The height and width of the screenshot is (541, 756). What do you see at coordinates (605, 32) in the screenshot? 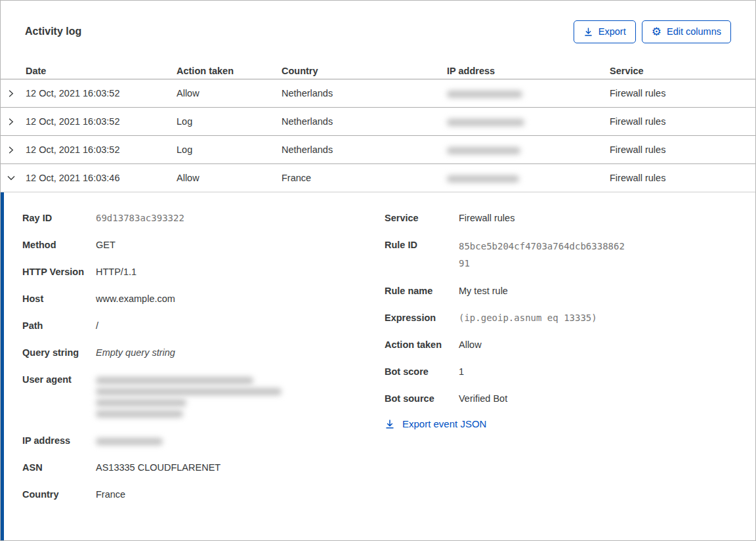
I see `export-button: Export` at bounding box center [605, 32].